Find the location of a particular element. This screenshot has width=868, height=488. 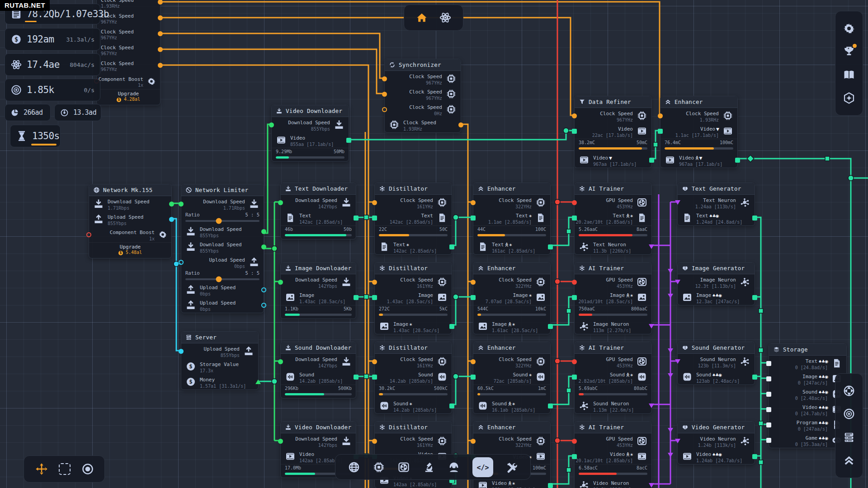

globe-button is located at coordinates (354, 467).